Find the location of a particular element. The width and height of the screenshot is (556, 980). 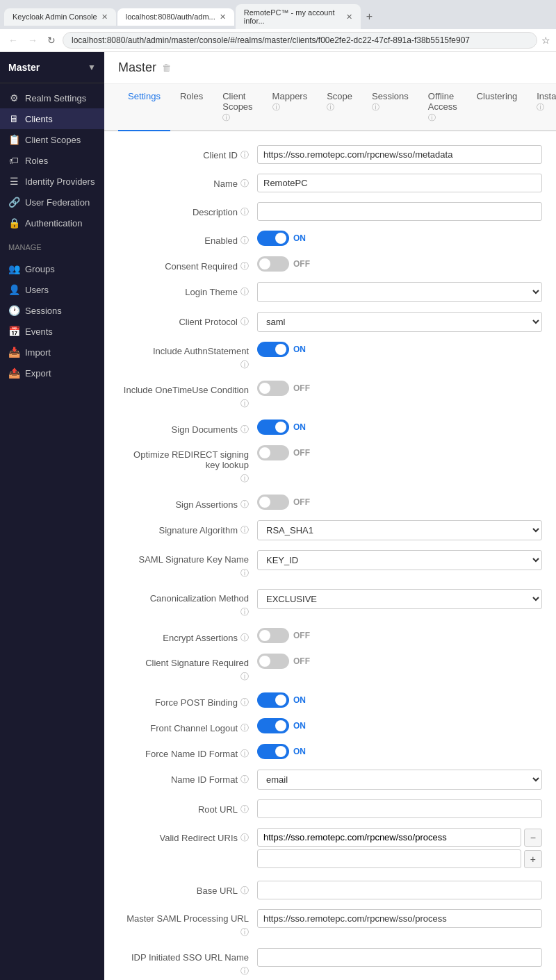

sidebar-item-realm-settings: ⚙ Realm Settings is located at coordinates (52, 98).